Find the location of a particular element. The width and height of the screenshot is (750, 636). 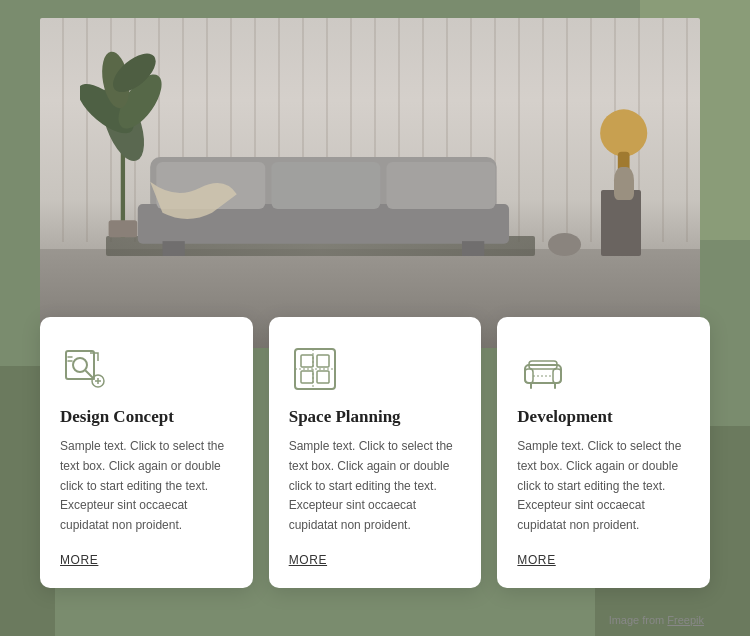

development-icon is located at coordinates (543, 369).